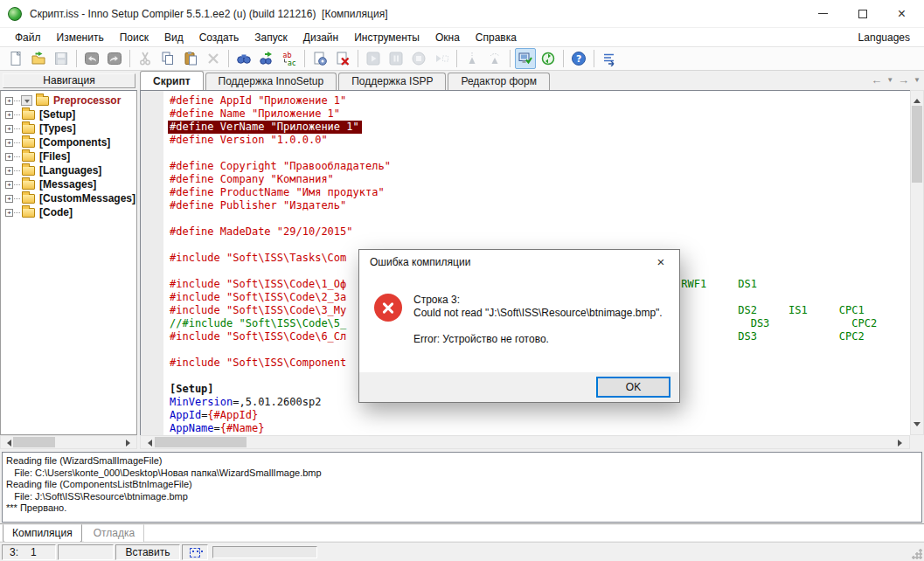 The width and height of the screenshot is (924, 561). What do you see at coordinates (917, 426) in the screenshot?
I see `scroll-down-icon` at bounding box center [917, 426].